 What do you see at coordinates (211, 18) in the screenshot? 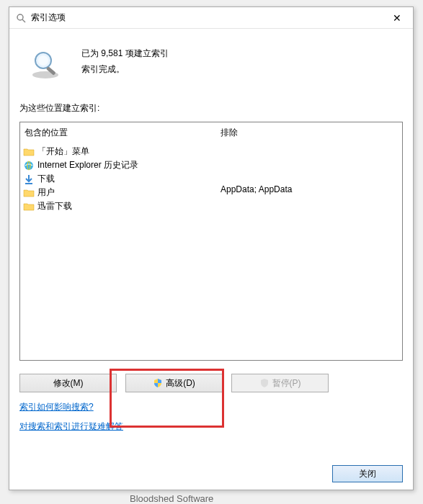
I see `titlebar: 索引选项 ✕` at bounding box center [211, 18].